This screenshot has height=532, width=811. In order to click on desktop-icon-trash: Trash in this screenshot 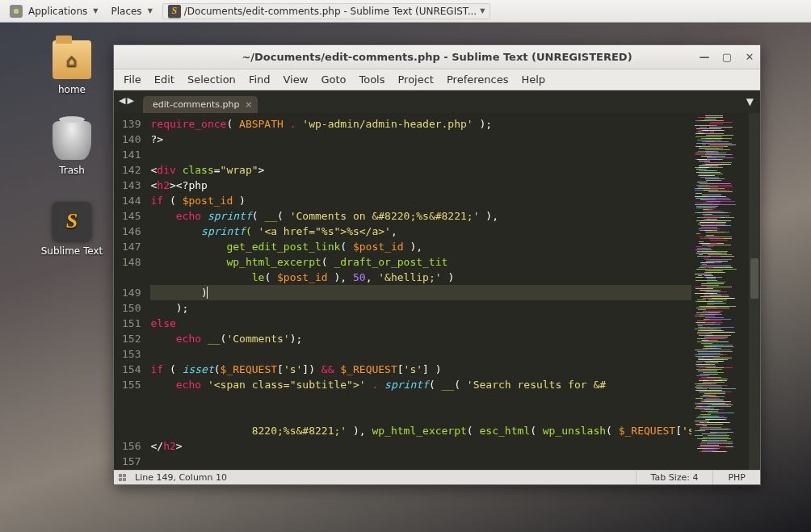, I will do `click(72, 149)`.